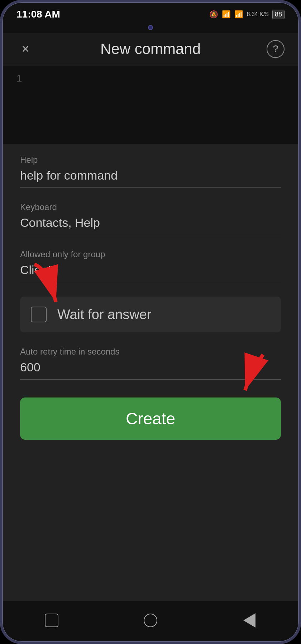  Describe the element at coordinates (39, 314) in the screenshot. I see `wait-for-answer-checkbox` at that location.